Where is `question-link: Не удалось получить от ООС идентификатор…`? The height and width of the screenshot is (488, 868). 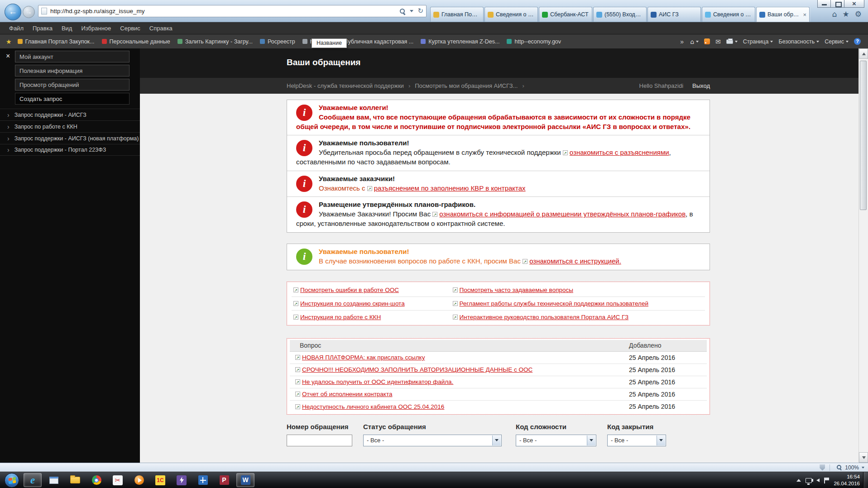 question-link: Не удалось получить от ООС идентификатор… is located at coordinates (374, 382).